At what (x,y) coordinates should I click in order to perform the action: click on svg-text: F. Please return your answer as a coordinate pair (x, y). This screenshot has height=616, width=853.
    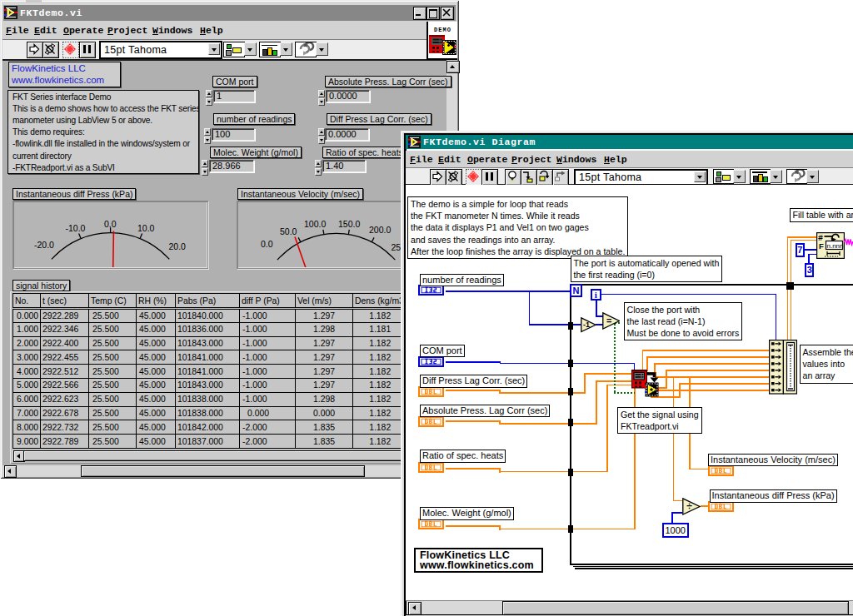
    Looking at the image, I should click on (821, 246).